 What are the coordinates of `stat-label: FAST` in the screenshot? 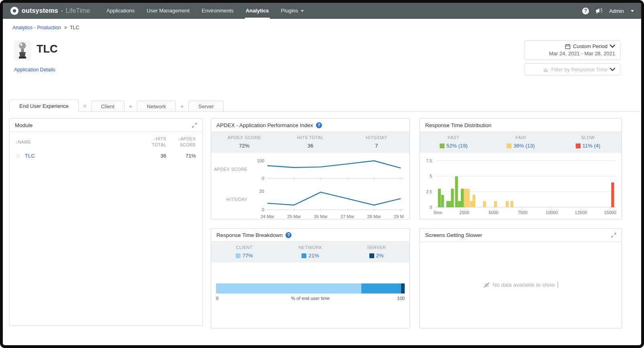 It's located at (454, 138).